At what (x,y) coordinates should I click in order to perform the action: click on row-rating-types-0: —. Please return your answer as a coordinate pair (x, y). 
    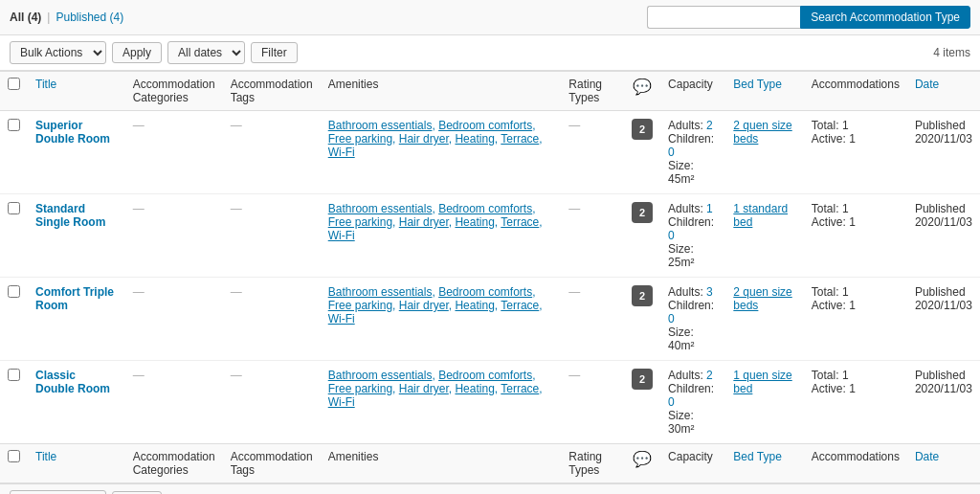
    Looking at the image, I should click on (592, 153).